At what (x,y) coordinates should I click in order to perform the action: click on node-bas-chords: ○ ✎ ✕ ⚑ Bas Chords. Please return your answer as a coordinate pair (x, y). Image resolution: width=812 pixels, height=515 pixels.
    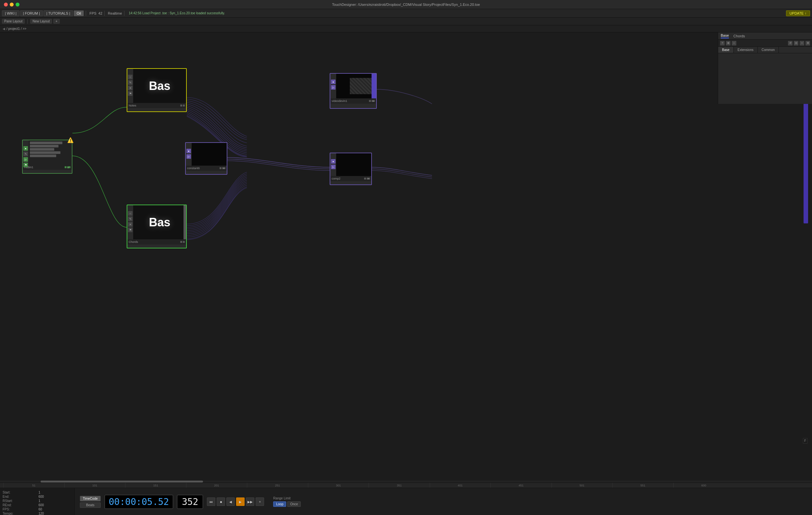
    Looking at the image, I should click on (157, 226).